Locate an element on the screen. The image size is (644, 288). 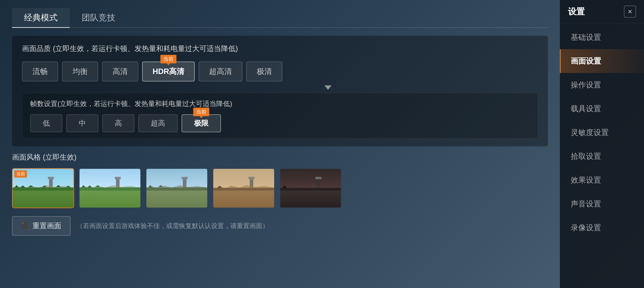
sidebar-item-recording: 录像设置 is located at coordinates (602, 228).